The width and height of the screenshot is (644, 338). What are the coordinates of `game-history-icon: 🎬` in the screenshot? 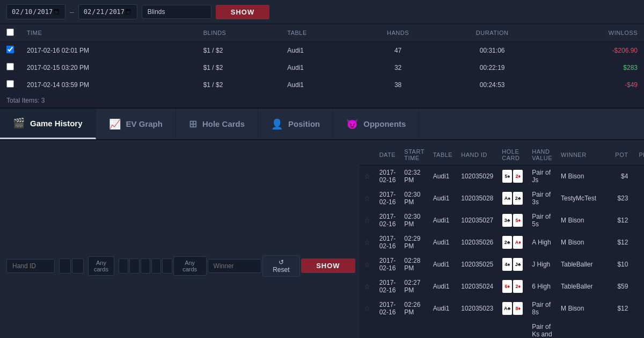 It's located at (19, 123).